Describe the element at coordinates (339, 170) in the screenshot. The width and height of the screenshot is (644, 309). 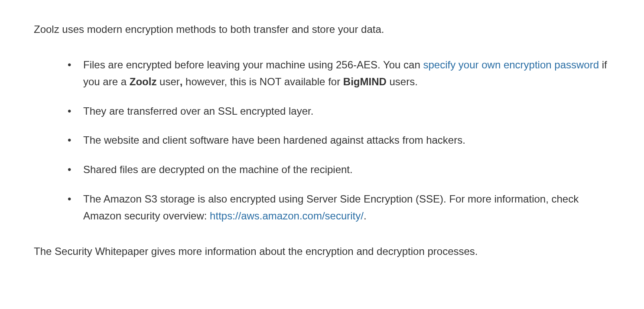
I see `list-item: Shared files are decrypted on the machin…` at that location.